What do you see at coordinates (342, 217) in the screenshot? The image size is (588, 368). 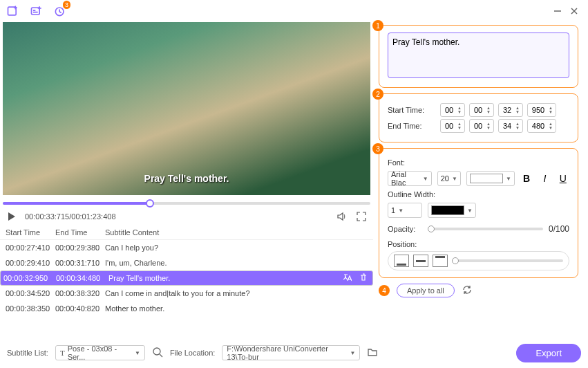 I see `volume-icon` at bounding box center [342, 217].